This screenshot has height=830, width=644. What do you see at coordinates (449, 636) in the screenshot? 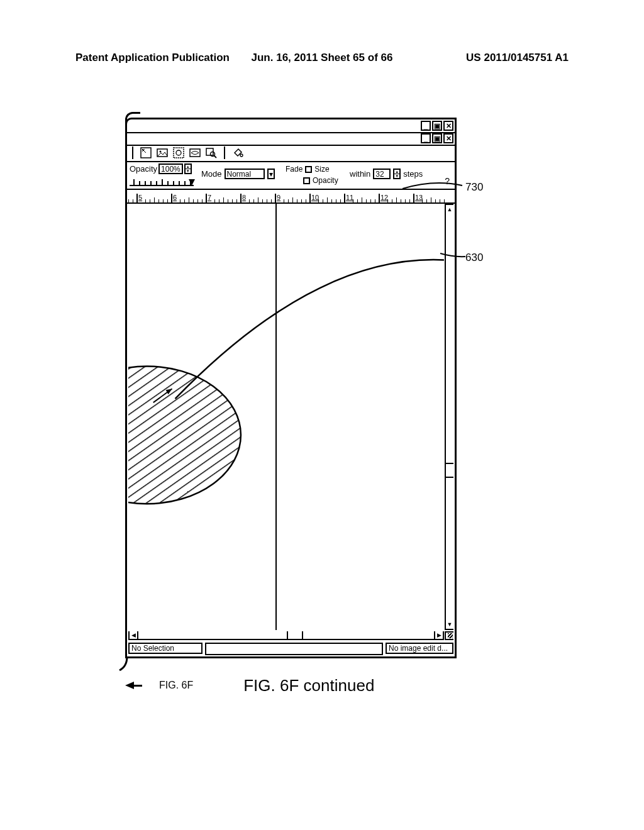
I see `resize-grip-icon` at bounding box center [449, 636].